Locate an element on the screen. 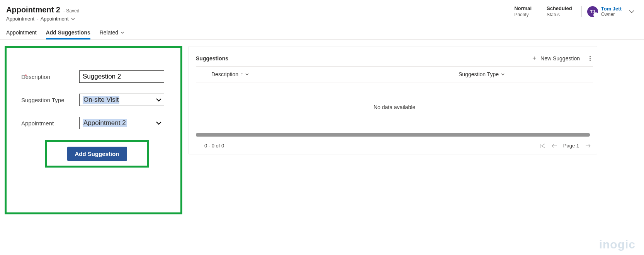 Image resolution: width=644 pixels, height=255 pixels. avatar: TJ is located at coordinates (593, 12).